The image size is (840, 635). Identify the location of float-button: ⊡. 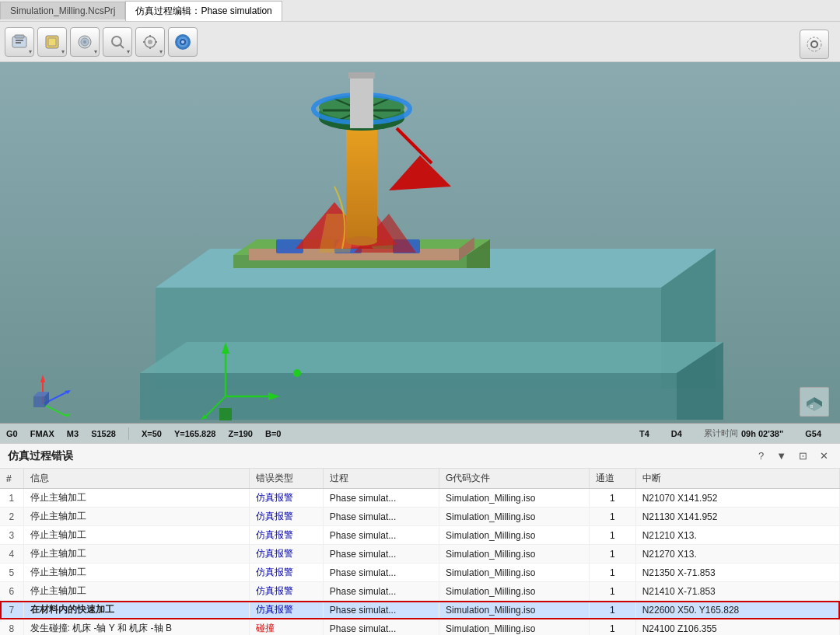
(803, 455).